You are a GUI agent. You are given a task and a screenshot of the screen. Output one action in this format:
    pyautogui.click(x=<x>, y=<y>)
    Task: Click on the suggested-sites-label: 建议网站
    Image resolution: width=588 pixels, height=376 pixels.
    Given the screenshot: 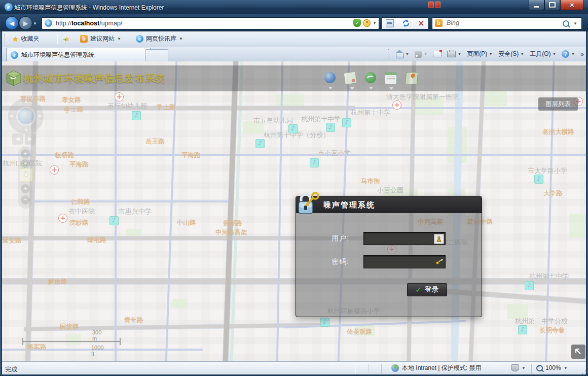 What is the action you would take?
    pyautogui.click(x=102, y=39)
    